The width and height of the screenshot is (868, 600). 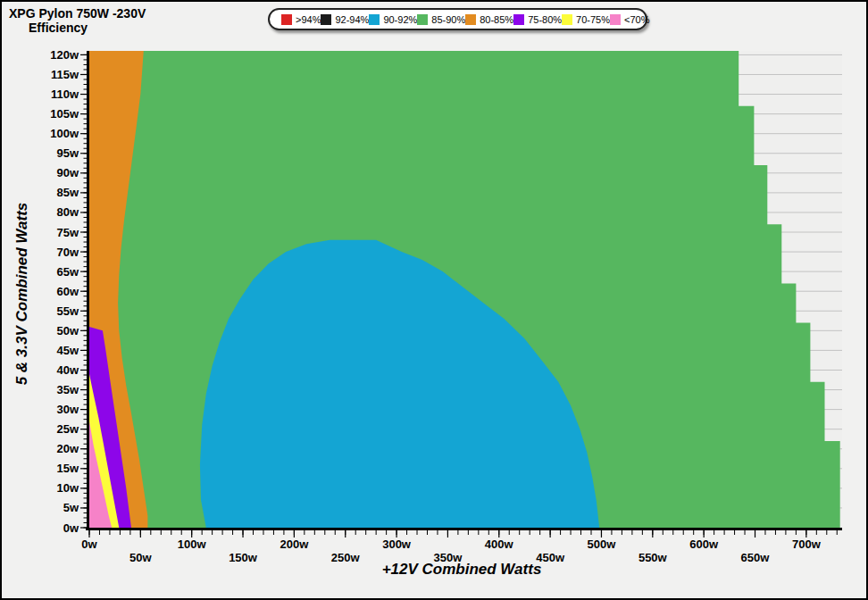 What do you see at coordinates (68, 311) in the screenshot?
I see `y-tick-label: 55w` at bounding box center [68, 311].